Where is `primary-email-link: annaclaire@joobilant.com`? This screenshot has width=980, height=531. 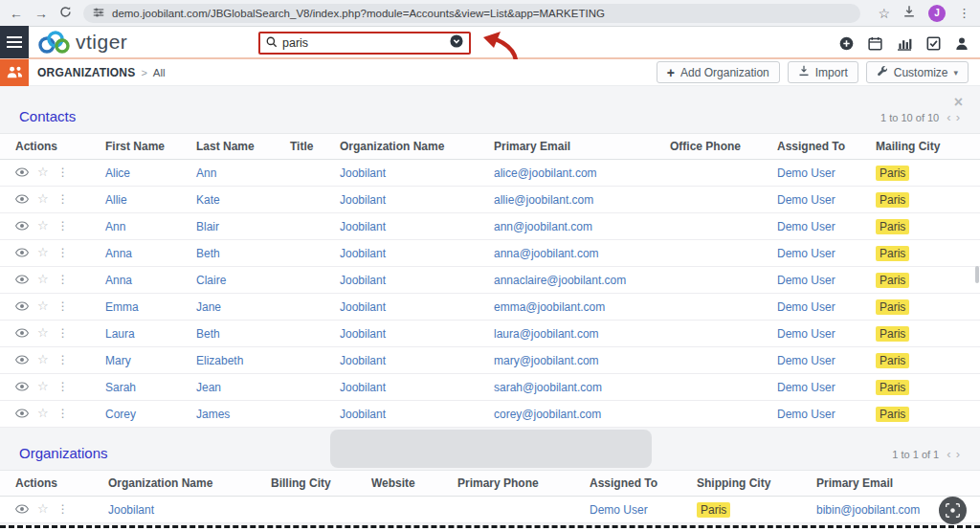
primary-email-link: annaclaire@joobilant.com is located at coordinates (560, 280).